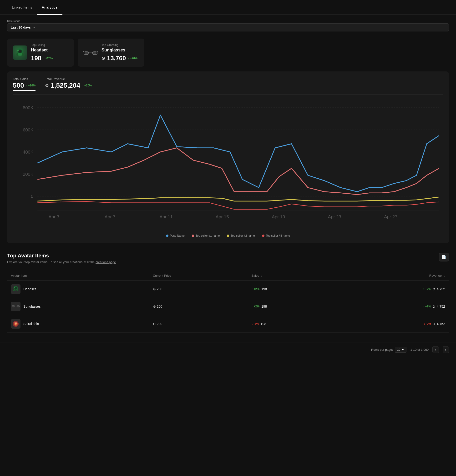  What do you see at coordinates (228, 350) in the screenshot?
I see `pagination: Rows per page: 10 ▼ 1-10 of 1,000 ‹ ›` at bounding box center [228, 350].